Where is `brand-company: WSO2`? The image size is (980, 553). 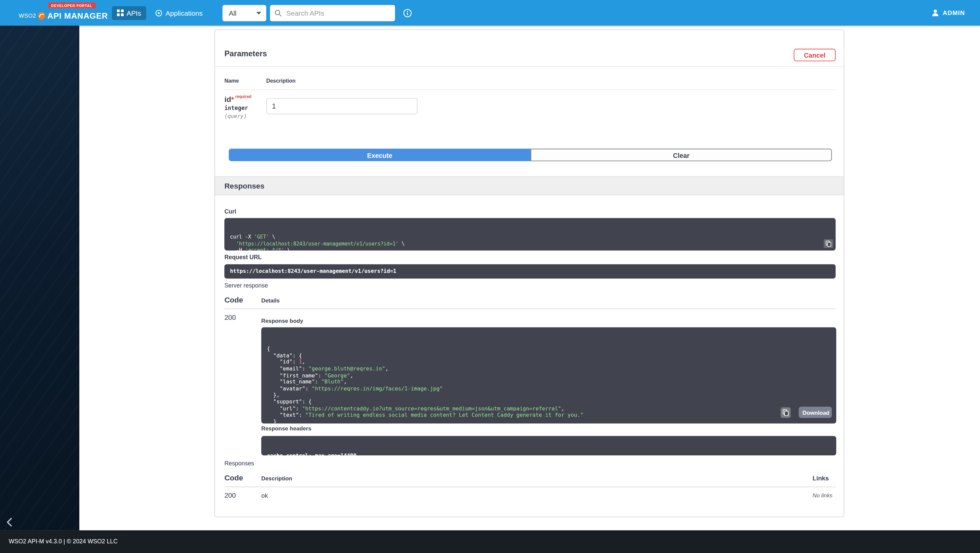 brand-company: WSO2 is located at coordinates (27, 16).